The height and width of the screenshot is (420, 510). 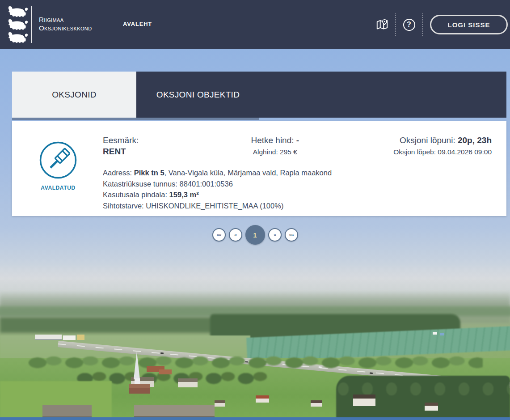 What do you see at coordinates (255, 235) in the screenshot?
I see `pagination: «« « 1 » »»` at bounding box center [255, 235].